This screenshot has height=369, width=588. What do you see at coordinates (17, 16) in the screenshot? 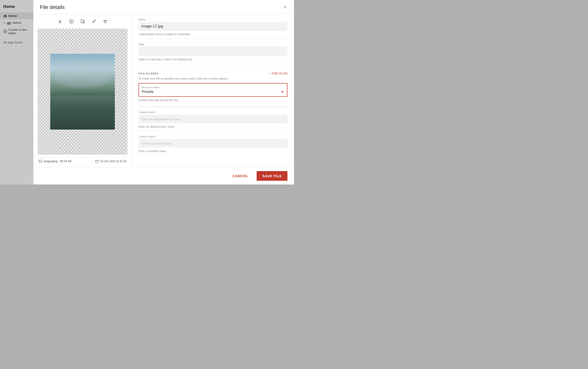
I see `sidebar-item-home: Home` at bounding box center [17, 16].